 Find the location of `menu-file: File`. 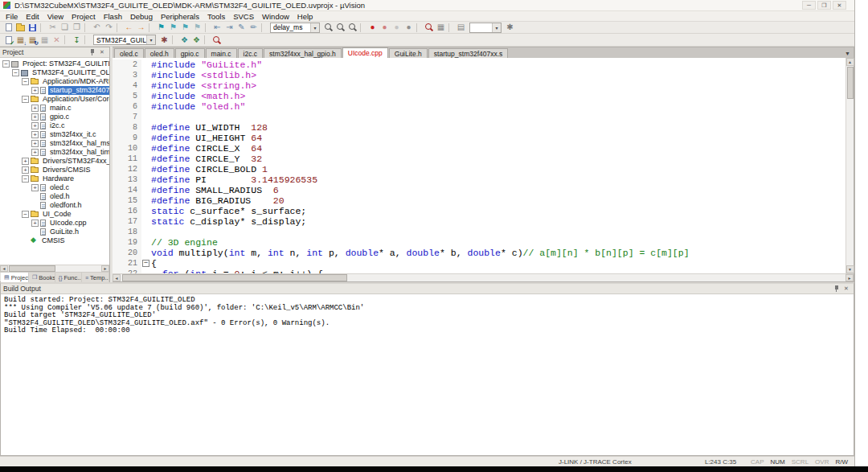

menu-file: File is located at coordinates (11, 16).